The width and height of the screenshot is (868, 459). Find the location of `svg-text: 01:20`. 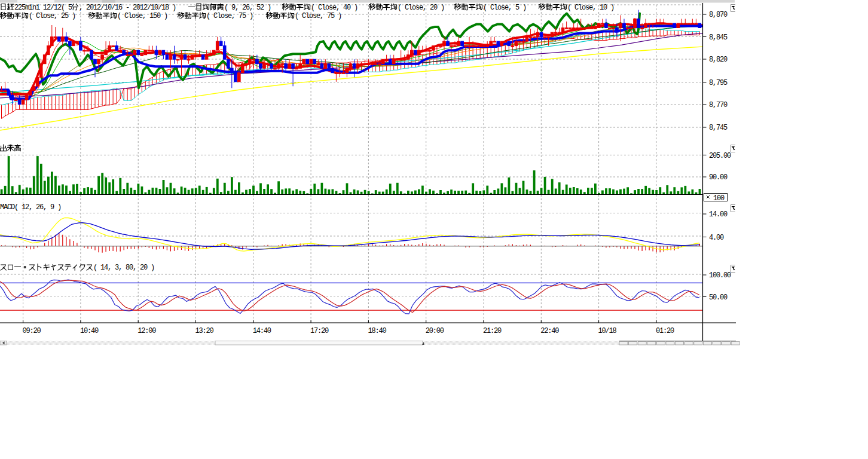

svg-text: 01:20 is located at coordinates (665, 331).